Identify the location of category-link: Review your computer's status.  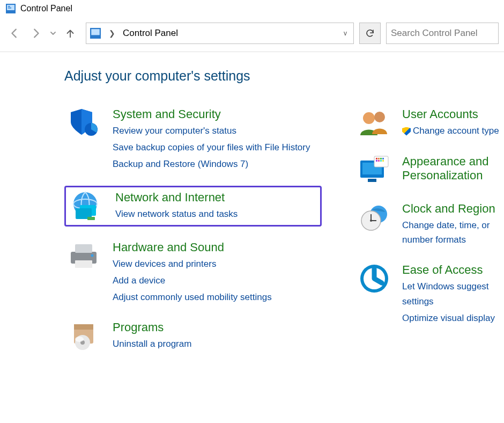
(211, 131).